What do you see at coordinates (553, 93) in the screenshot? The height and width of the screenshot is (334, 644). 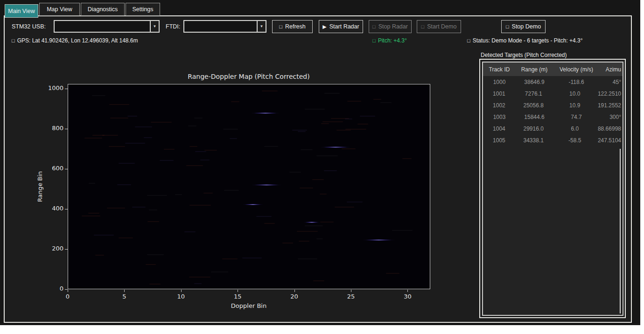 I see `table-row: 1001 7276.1 10.0 122.2510` at bounding box center [553, 93].